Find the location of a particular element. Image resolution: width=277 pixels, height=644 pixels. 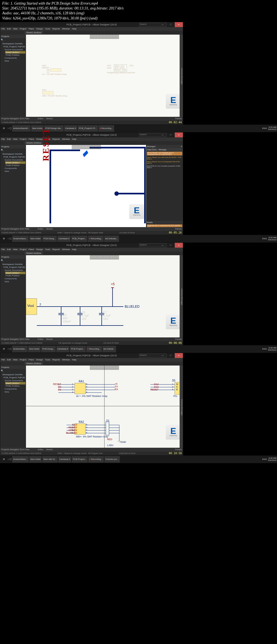

sheet-node: Sheet1.SchDoc * is located at coordinates (15, 52).